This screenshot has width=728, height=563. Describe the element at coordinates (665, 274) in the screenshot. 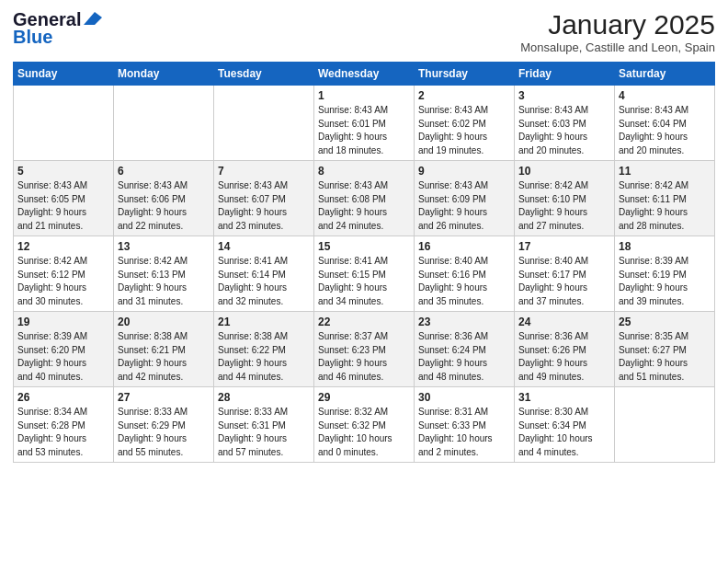

I see `calendar-cell: 18Sunrise: 8:39 AM Sunset: 6:19 PM Dayli…` at that location.